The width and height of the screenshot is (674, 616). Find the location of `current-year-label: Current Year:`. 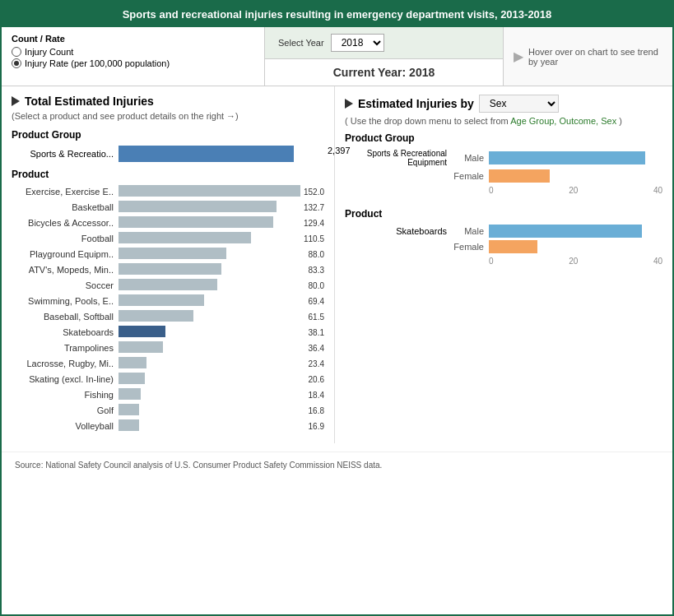

current-year-label: Current Year: is located at coordinates (370, 72).